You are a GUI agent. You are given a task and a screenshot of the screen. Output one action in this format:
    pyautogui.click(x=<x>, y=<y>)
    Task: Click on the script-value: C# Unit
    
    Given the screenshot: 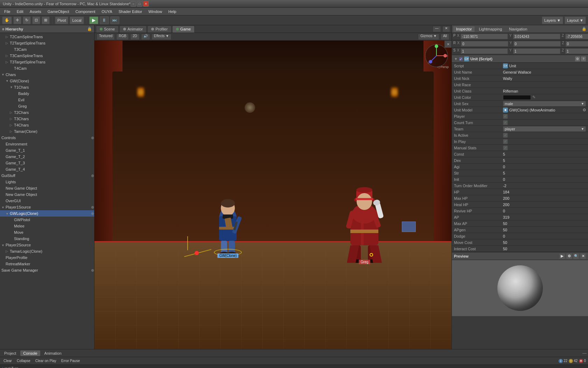 What is the action you would take?
    pyautogui.click(x=545, y=66)
    